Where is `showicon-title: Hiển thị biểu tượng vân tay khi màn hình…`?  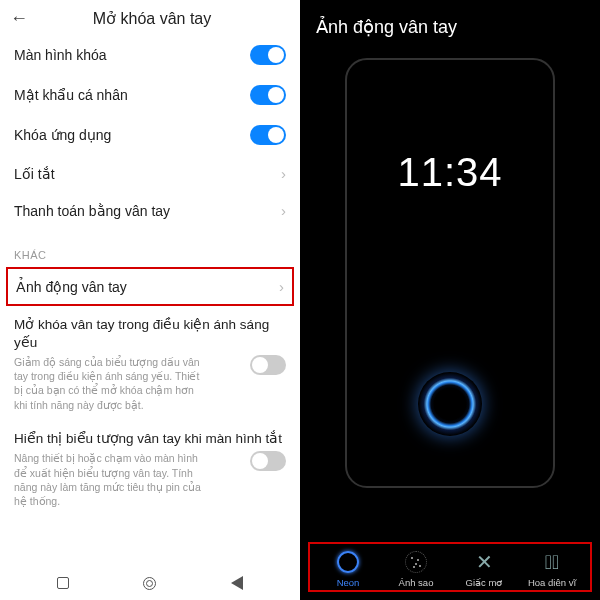
showicon-title: Hiển thị biểu tượng vân tay khi màn hình… is located at coordinates (150, 439).